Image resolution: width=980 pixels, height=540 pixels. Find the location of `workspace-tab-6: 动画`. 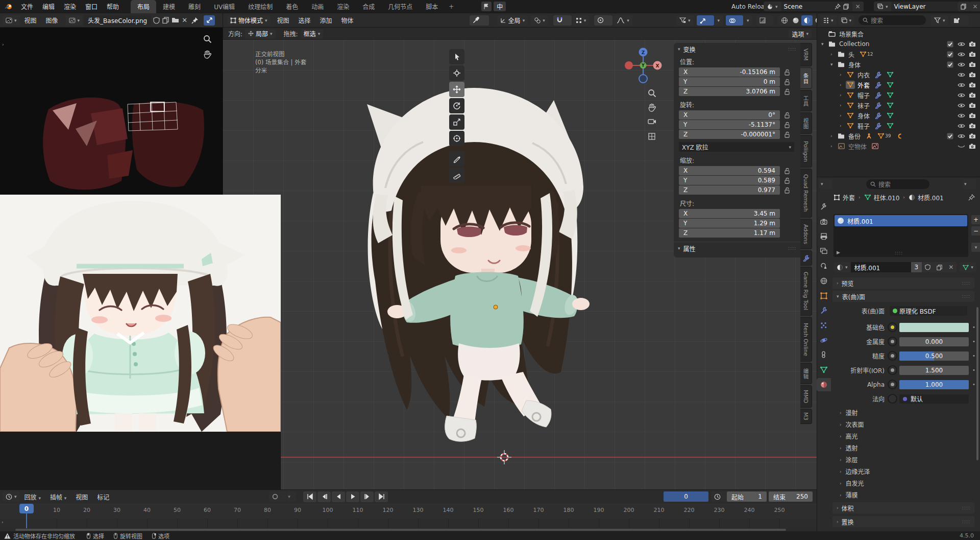

workspace-tab-6: 动画 is located at coordinates (317, 7).